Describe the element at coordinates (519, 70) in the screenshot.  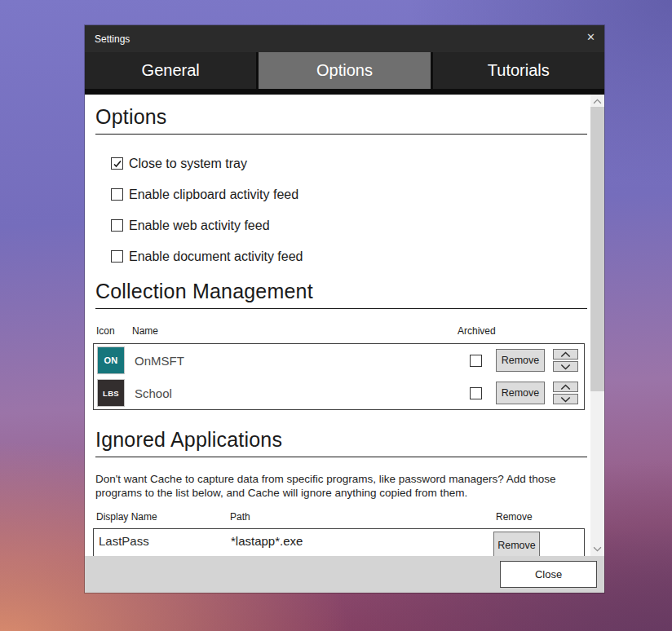
I see `tab-tutorials: Tutorials` at that location.